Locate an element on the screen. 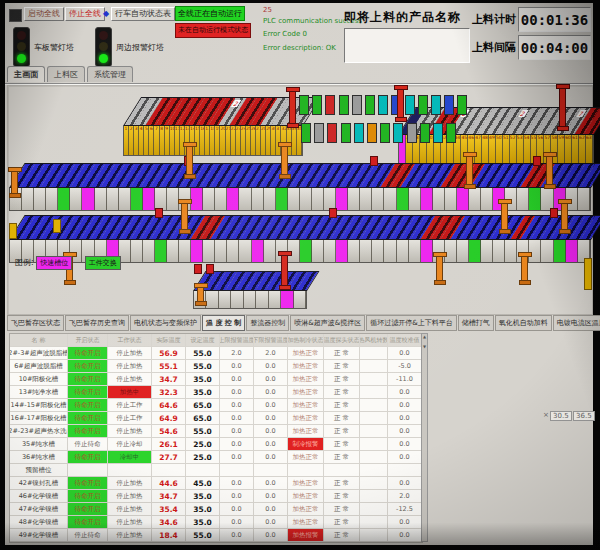 The image size is (600, 550). nav-tab-2: 系统管理 is located at coordinates (110, 74).